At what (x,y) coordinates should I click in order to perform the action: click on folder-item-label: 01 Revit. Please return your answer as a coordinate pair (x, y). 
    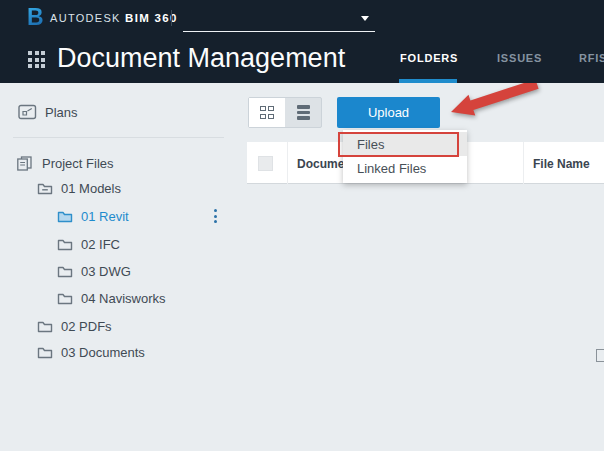
    Looking at the image, I should click on (105, 216).